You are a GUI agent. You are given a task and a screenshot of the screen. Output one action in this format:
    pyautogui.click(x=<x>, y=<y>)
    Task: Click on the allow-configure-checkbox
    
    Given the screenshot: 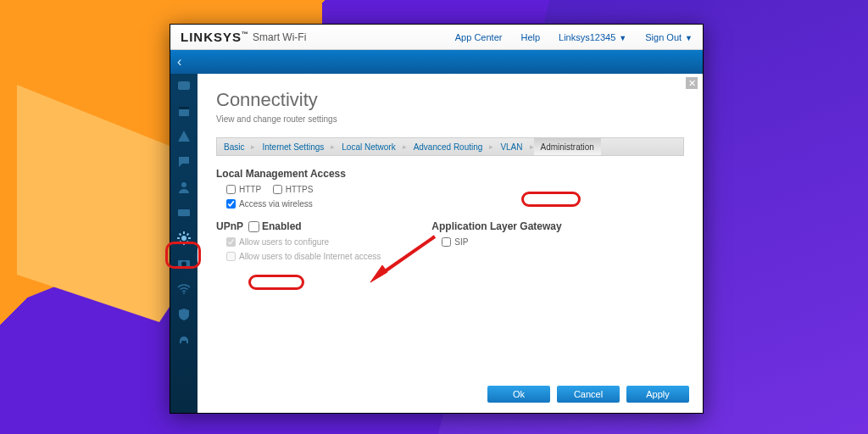 What is the action you would take?
    pyautogui.click(x=231, y=242)
    